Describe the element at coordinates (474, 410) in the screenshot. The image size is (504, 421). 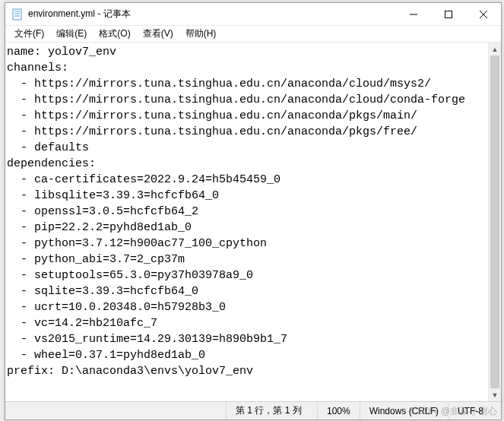
I see `status-encoding: UTF-8` at that location.